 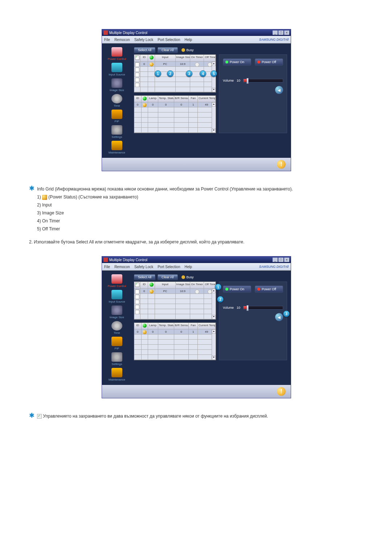 I want to click on off-timer-icon, so click(x=210, y=65).